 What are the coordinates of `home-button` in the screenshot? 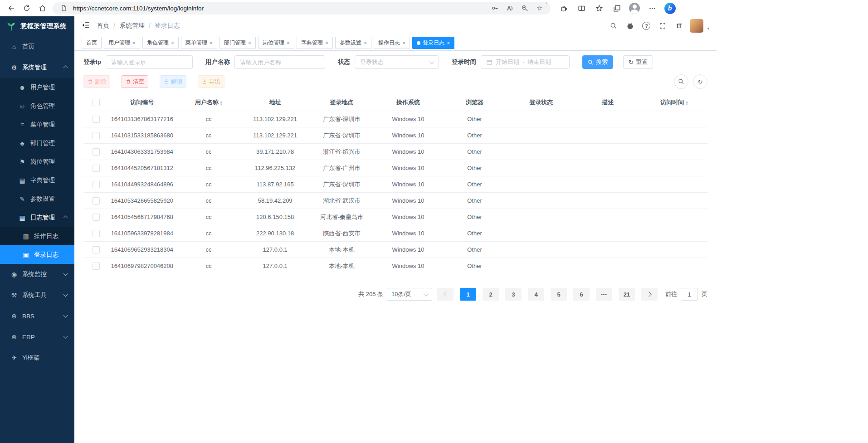 It's located at (42, 8).